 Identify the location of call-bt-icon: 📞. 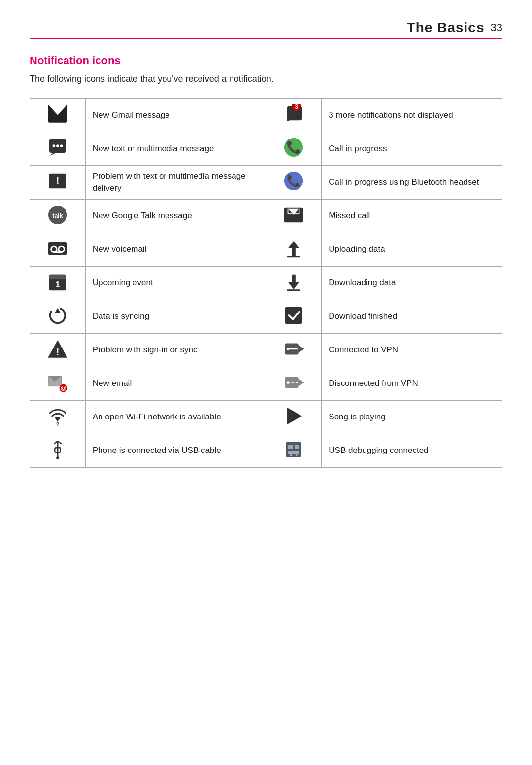
(294, 182).